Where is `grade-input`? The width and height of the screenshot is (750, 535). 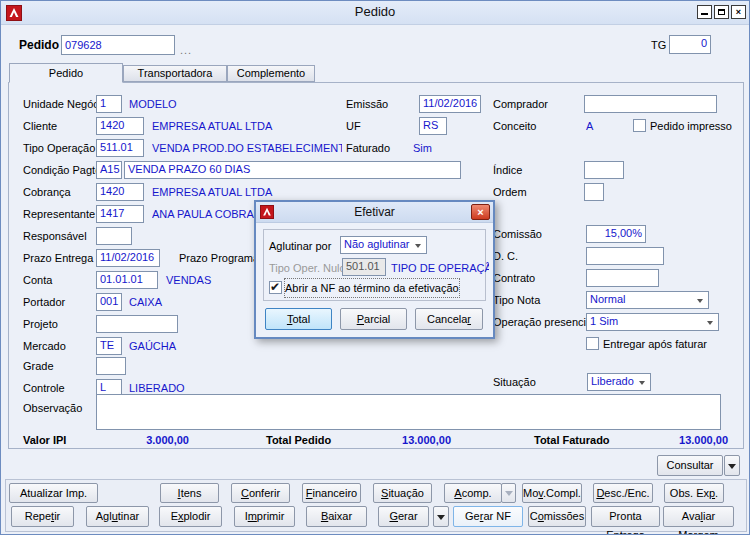
grade-input is located at coordinates (111, 366).